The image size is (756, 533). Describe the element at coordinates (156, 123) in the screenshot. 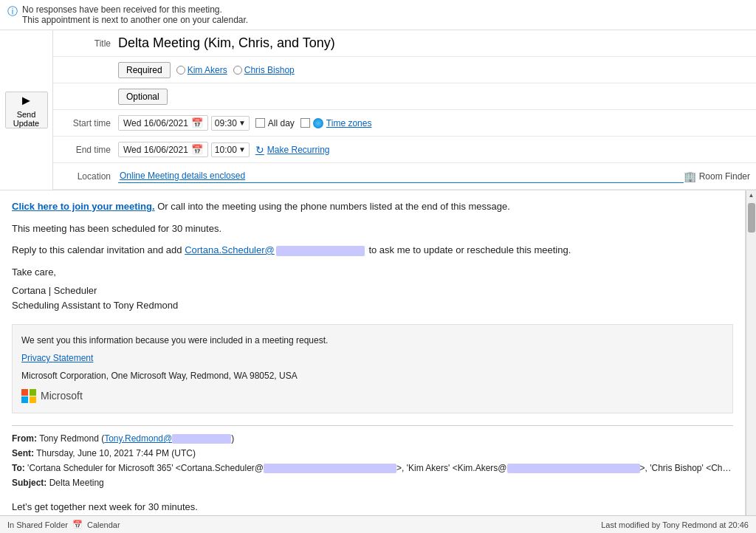

I see `start-date-value: Wed 16/06/2021` at that location.